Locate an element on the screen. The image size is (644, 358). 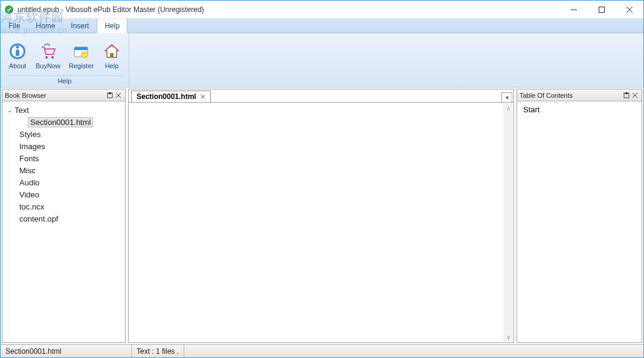
ribbon-group-help: About BuyNow Register is located at coordinates (65, 60).